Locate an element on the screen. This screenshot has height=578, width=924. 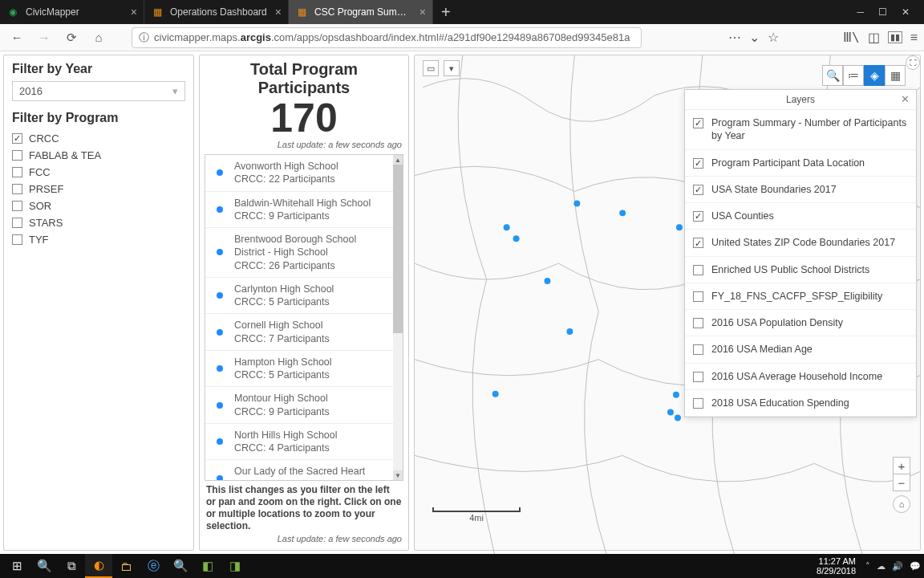
layer-row: 2016 USA Average Household Income is located at coordinates (800, 377).